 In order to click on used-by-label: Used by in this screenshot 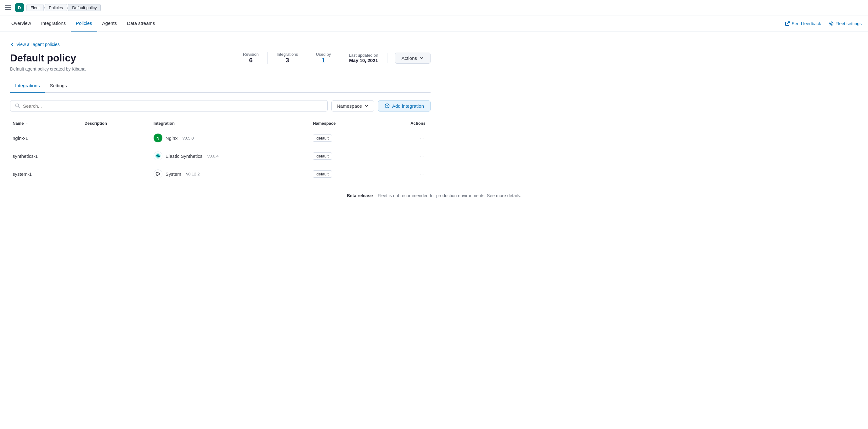, I will do `click(323, 54)`.